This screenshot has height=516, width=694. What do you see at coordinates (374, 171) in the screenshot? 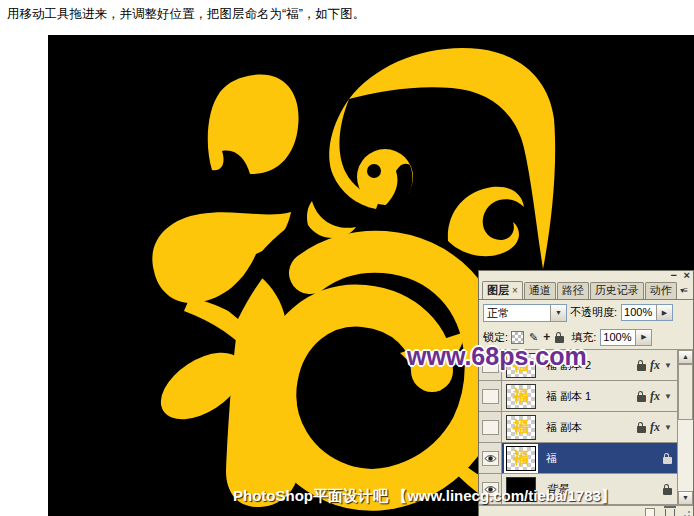
I see `eye-pupil` at bounding box center [374, 171].